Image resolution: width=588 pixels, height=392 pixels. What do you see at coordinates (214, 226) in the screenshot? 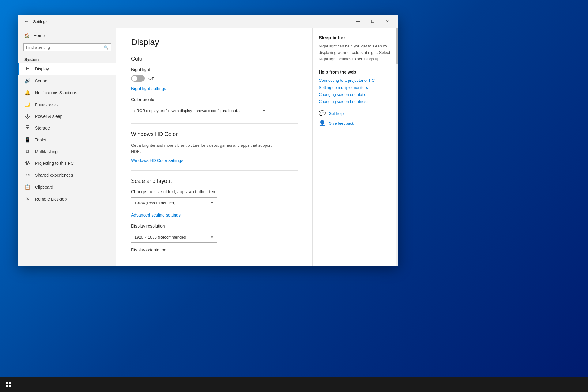
I see `resolution-label: Display resolution` at bounding box center [214, 226].